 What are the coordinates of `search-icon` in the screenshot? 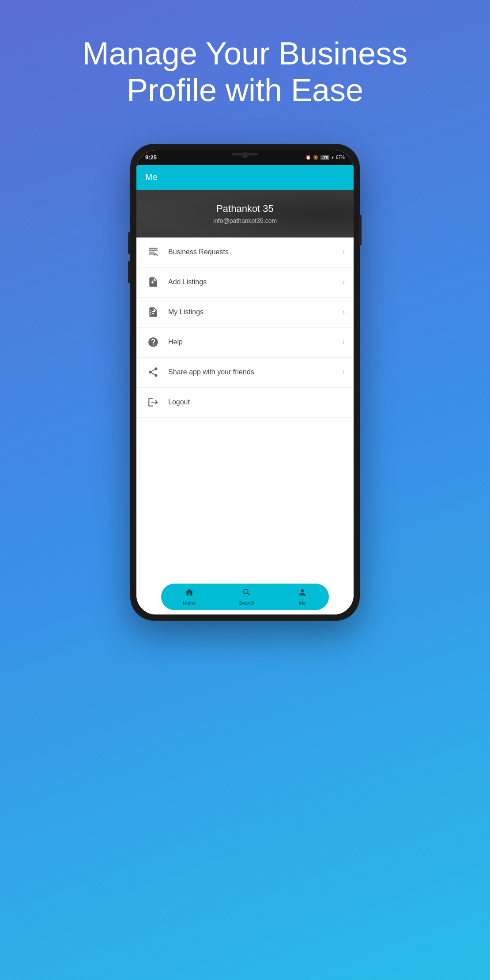 It's located at (247, 593).